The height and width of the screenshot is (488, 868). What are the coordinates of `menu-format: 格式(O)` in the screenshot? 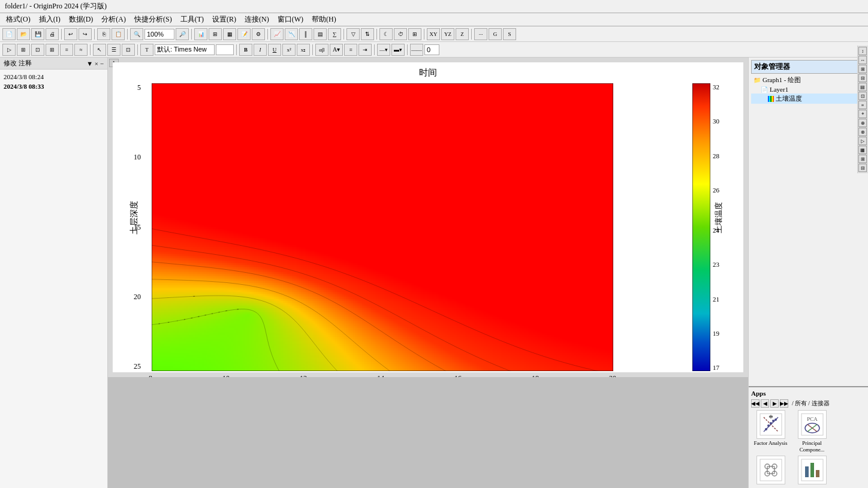 It's located at (18, 19).